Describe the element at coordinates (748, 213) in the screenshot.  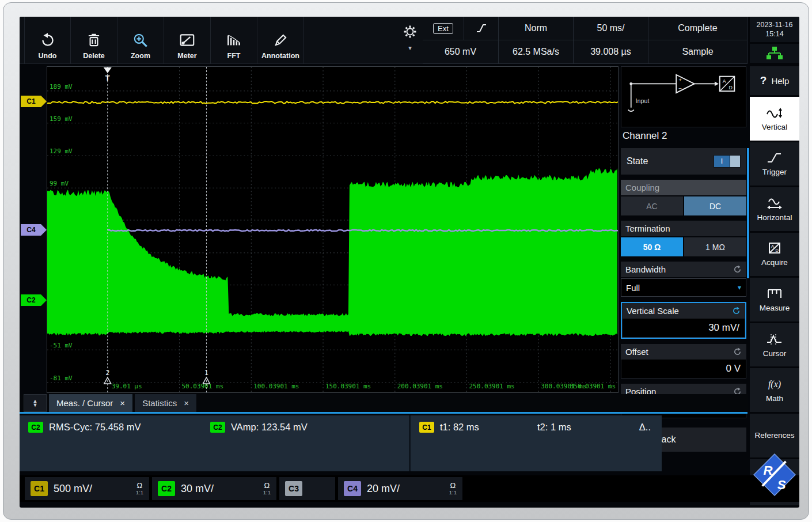
I see `panel-scrollbar` at that location.